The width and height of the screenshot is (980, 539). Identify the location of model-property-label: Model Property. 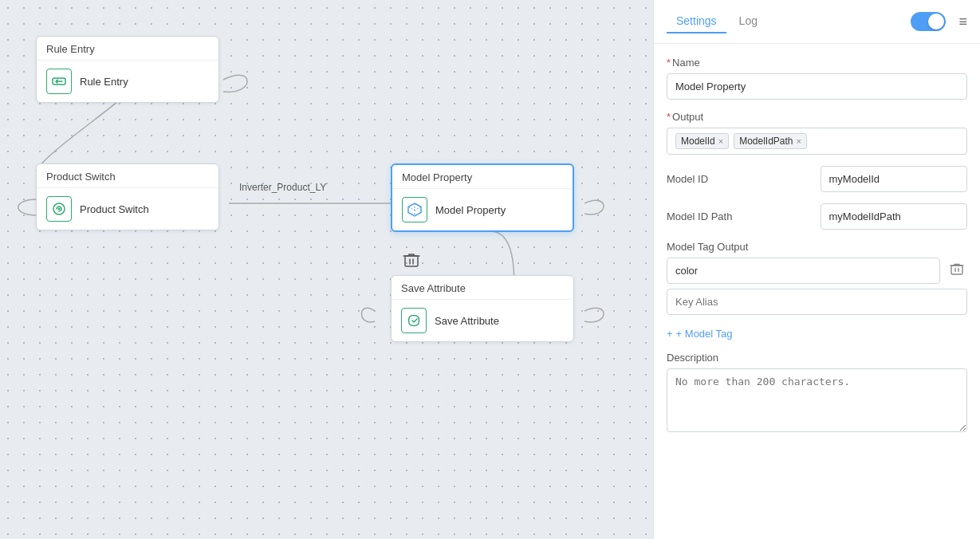
(470, 210).